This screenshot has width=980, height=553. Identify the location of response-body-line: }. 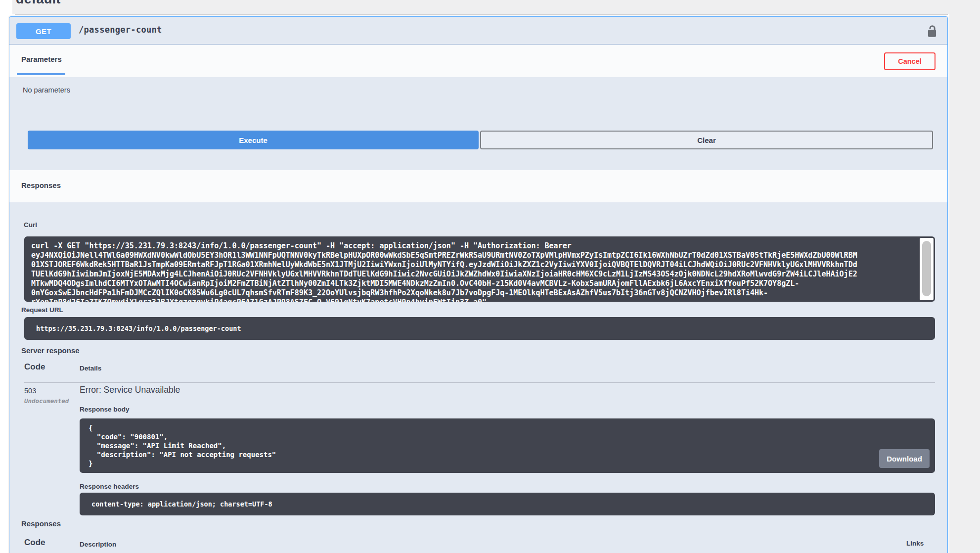
(507, 463).